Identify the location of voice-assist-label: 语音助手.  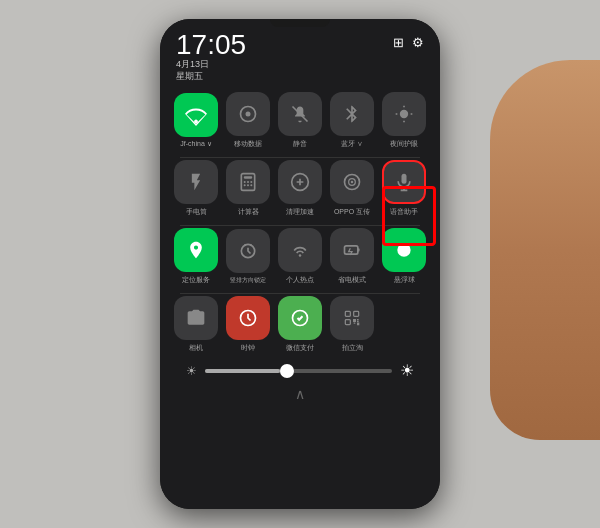
(404, 212).